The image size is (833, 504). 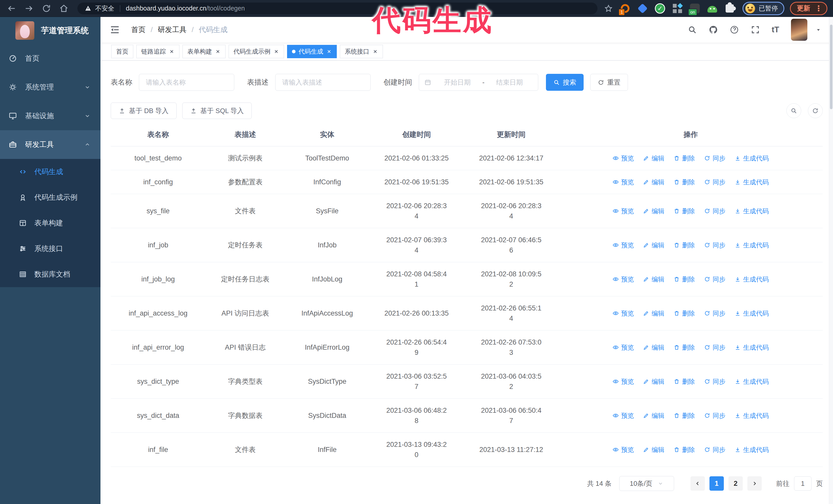 I want to click on reset-button: 重置, so click(x=609, y=82).